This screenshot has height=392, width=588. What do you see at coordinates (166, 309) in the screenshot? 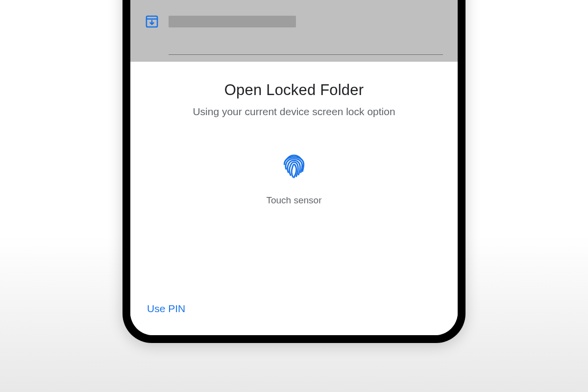
I see `use-pin-button: Use PIN` at bounding box center [166, 309].